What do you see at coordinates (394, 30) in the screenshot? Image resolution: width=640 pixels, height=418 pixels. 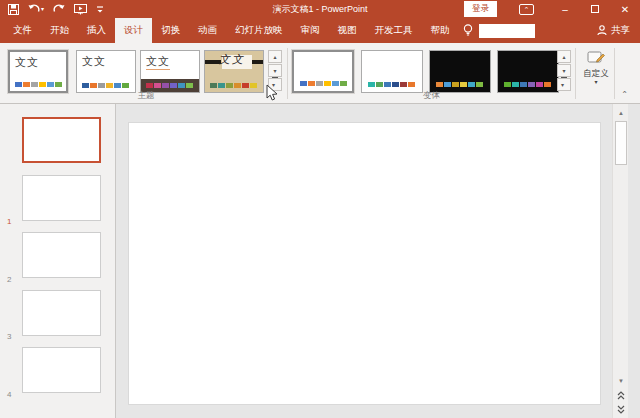 I see `tab-developer: 开发工具` at bounding box center [394, 30].